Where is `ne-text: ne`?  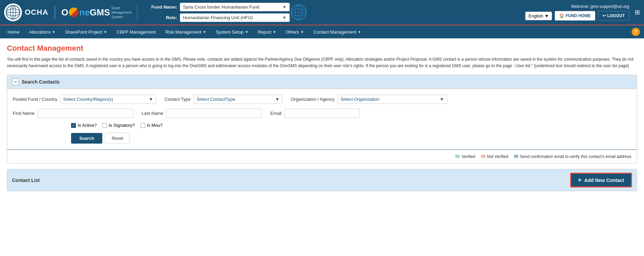 ne-text: ne is located at coordinates (84, 12).